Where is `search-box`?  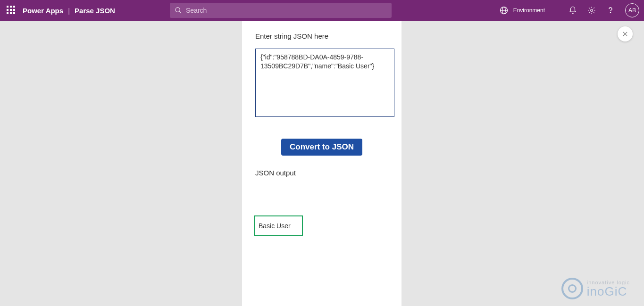 search-box is located at coordinates (281, 10).